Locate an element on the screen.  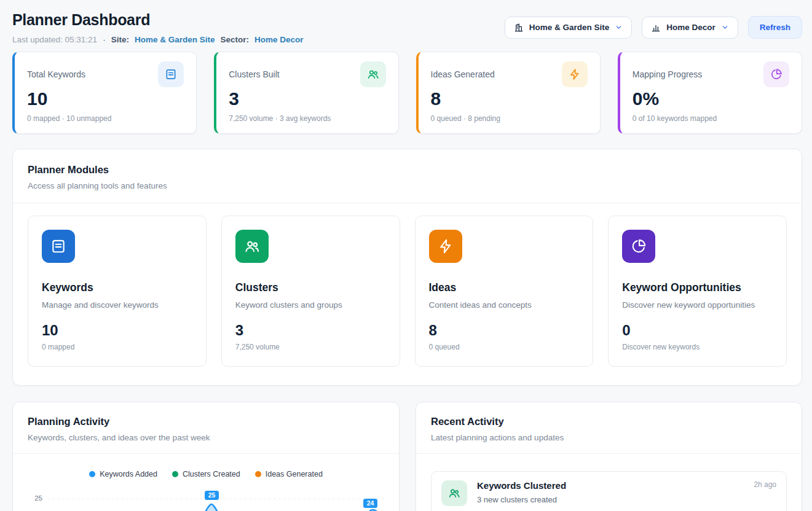
legend-item-keywords-added: Keywords Added is located at coordinates (123, 474).